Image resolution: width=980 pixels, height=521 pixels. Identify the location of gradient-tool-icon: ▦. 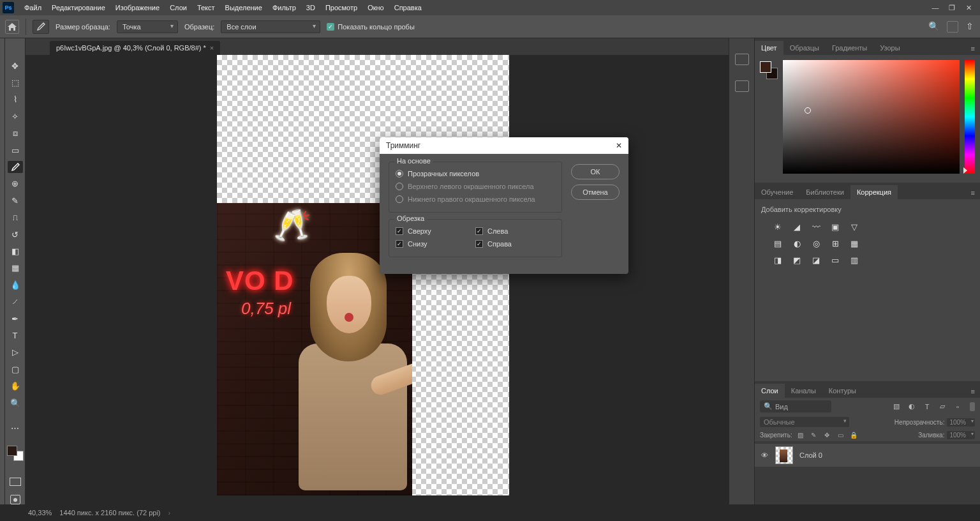
(15, 268).